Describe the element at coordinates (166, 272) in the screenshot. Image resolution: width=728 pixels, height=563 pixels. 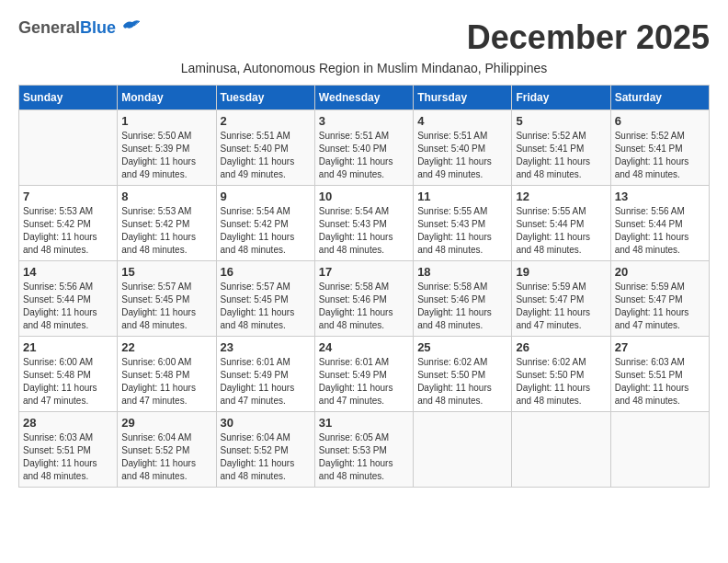
I see `day-number: 15` at that location.